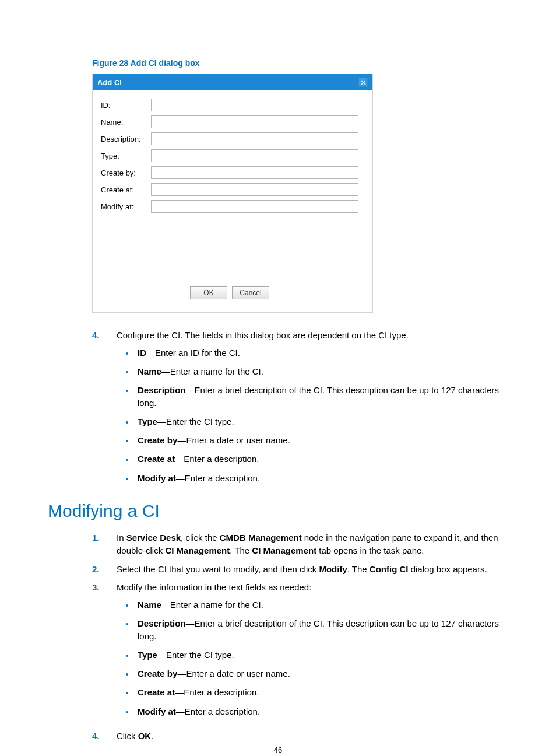 The image size is (556, 756). I want to click on cancel-button: Cancel, so click(251, 293).